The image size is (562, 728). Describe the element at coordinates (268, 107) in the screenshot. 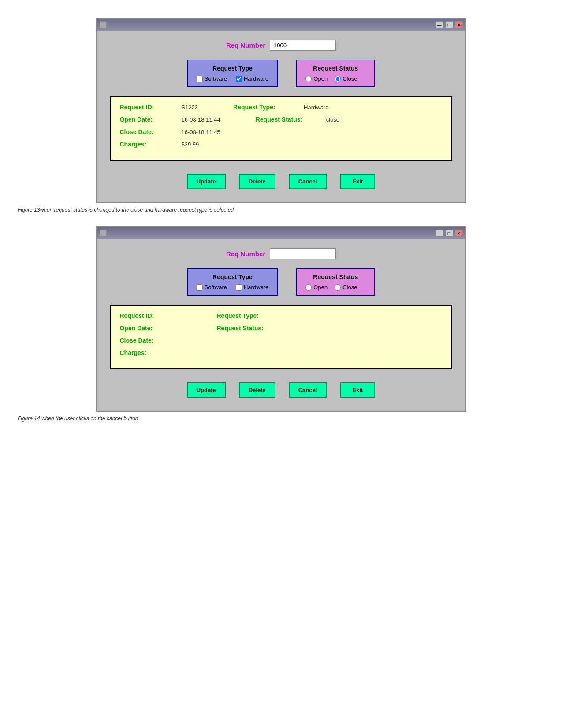

I see `request-type-label-13: Request Type:` at that location.